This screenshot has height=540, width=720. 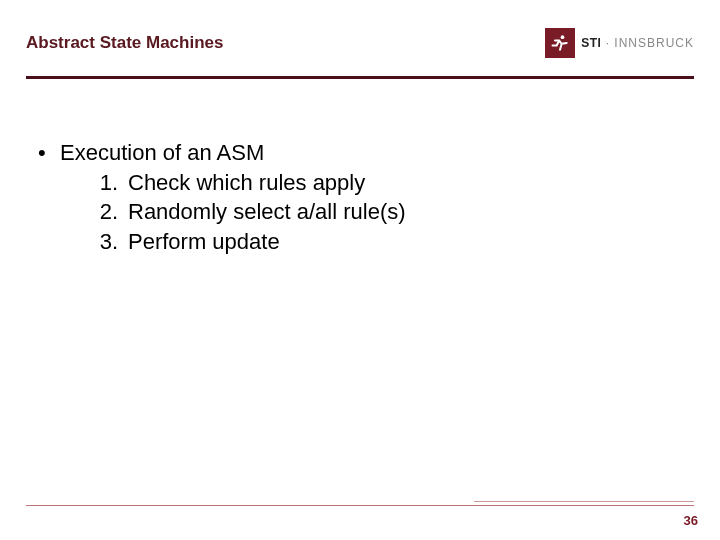 What do you see at coordinates (110, 242) in the screenshot?
I see `list-number: 3.` at bounding box center [110, 242].